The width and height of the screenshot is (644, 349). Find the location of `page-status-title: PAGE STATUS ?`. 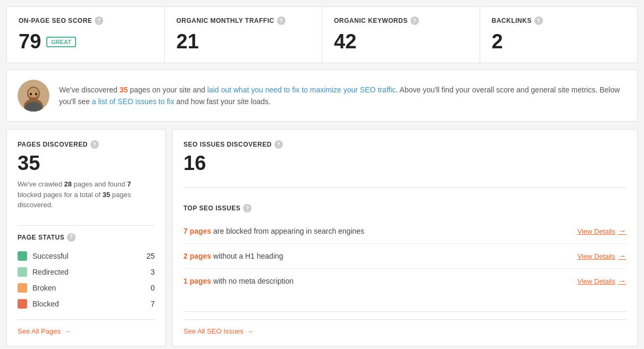

page-status-title: PAGE STATUS ? is located at coordinates (86, 237).